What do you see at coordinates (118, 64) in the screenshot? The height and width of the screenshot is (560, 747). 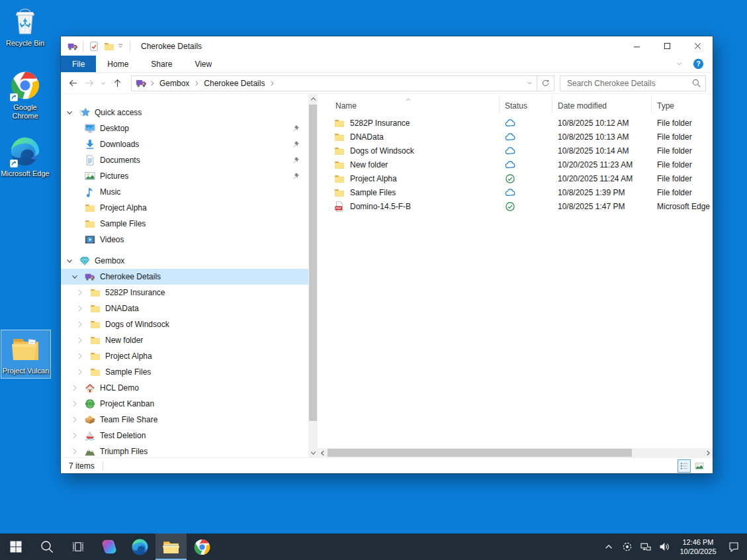 I see `ribbon-tab-home: Home` at bounding box center [118, 64].